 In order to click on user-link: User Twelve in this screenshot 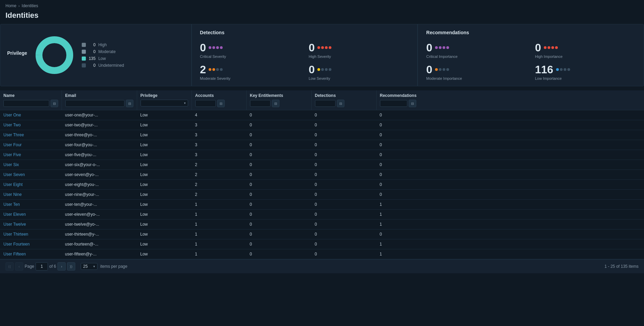, I will do `click(15, 224)`.